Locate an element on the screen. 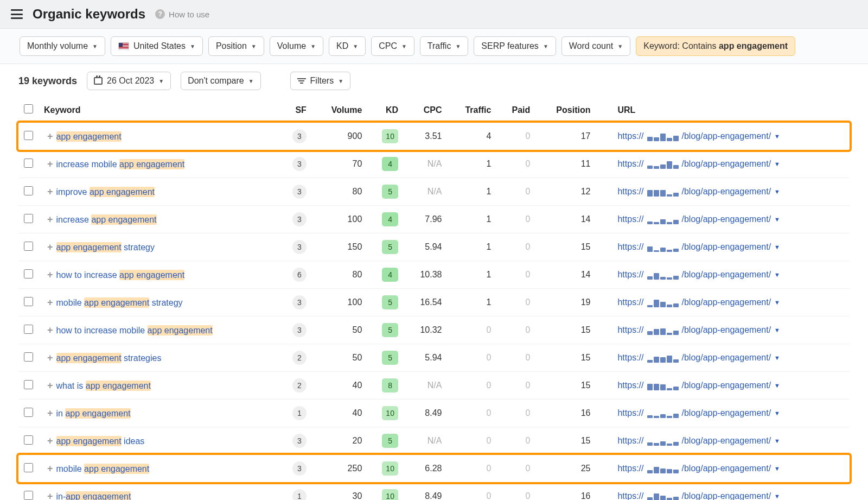 Image resolution: width=868 pixels, height=500 pixels. keyword-link: app engagement ideas is located at coordinates (101, 441).